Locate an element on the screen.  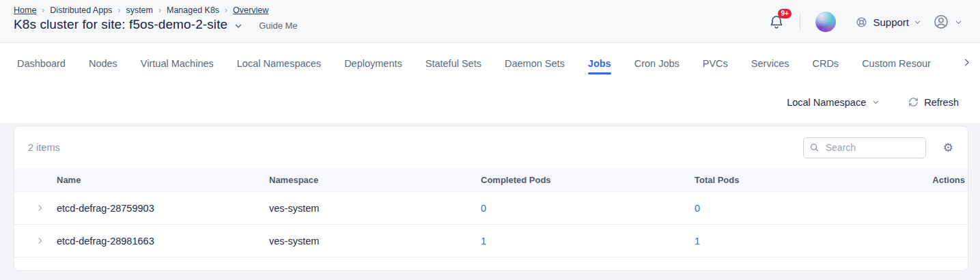
total-pods-link: 0 is located at coordinates (697, 208).